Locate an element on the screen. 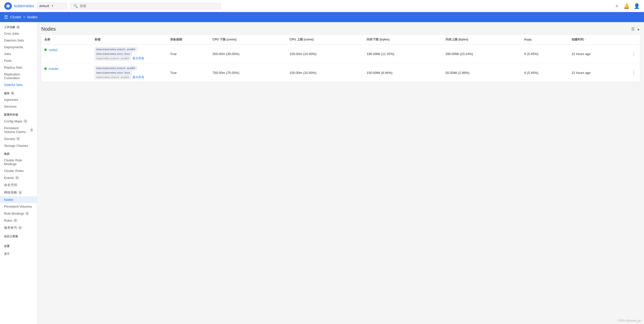 This screenshot has height=324, width=644. namespace-selector: default ▼ is located at coordinates (52, 6).